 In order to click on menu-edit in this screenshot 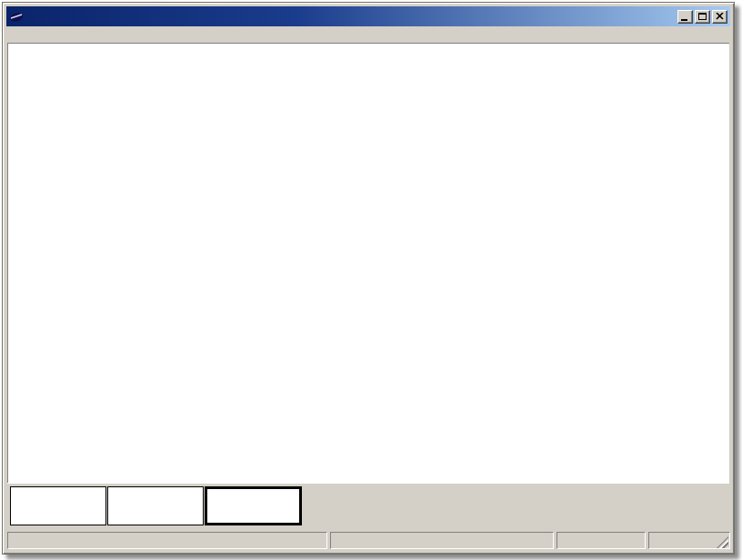, I will do `click(28, 36)`.